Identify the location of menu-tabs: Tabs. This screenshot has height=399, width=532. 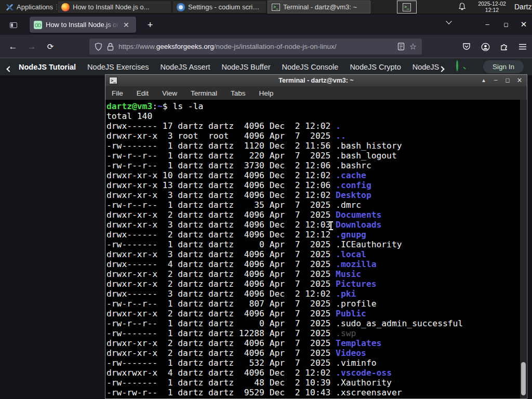
(238, 94).